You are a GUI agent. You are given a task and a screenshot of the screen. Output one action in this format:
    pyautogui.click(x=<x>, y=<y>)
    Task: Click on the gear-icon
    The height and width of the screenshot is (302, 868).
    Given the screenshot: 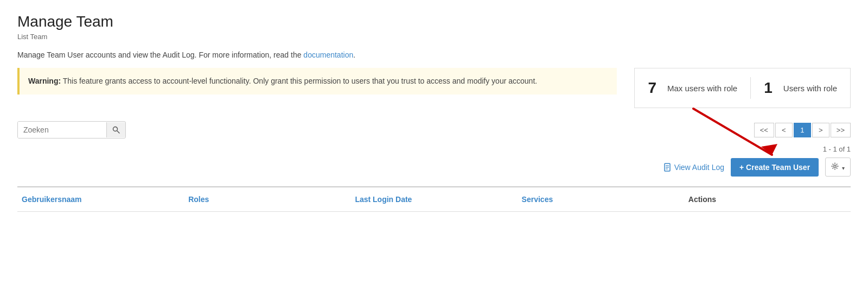 What is the action you would take?
    pyautogui.click(x=835, y=166)
    